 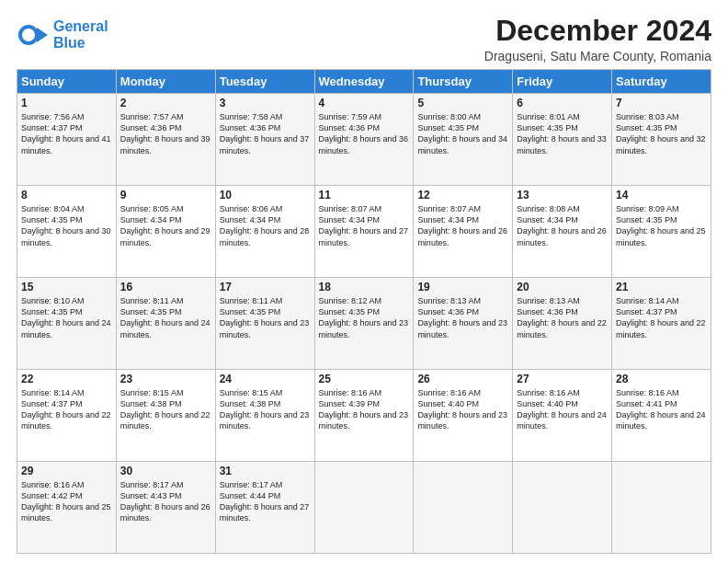 I want to click on calendar-header-row: Sunday Monday Tuesday Wednesday Thursday…, so click(x=364, y=82).